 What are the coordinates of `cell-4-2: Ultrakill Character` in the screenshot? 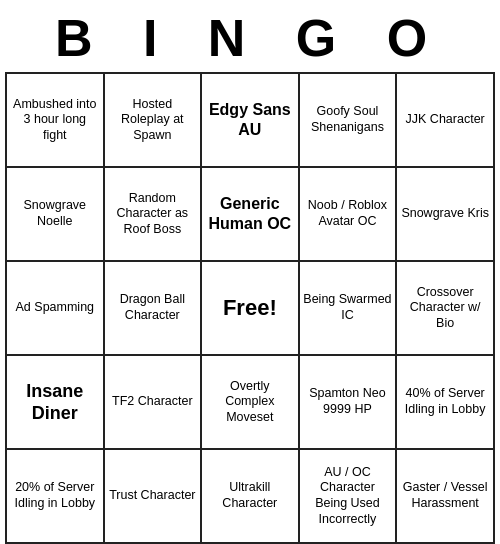 It's located at (250, 496).